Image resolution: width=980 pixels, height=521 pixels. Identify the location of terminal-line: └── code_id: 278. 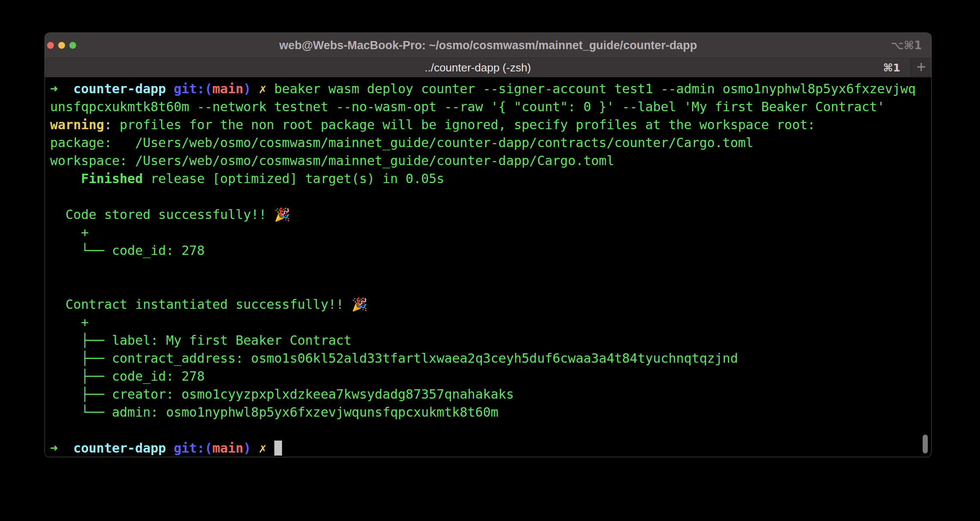
(490, 251).